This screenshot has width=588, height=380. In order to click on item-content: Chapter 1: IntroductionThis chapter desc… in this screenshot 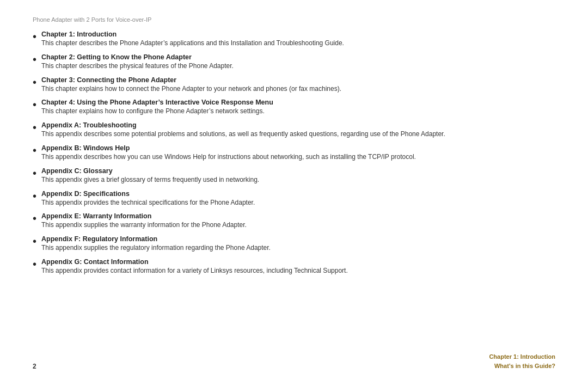, I will do `click(298, 39)`.